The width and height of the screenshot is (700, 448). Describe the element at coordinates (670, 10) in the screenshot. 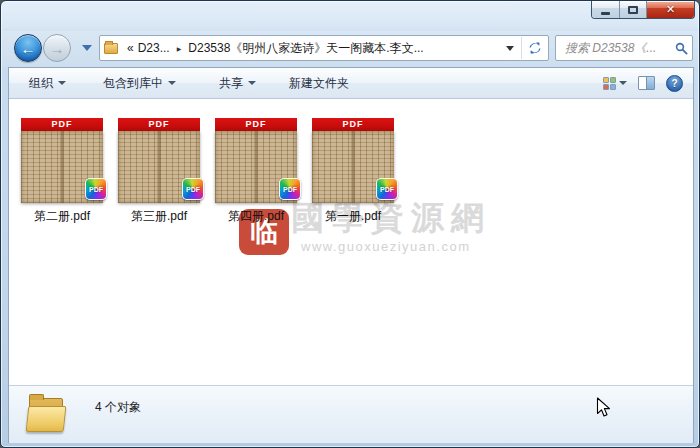

I see `close-icon: ✕` at that location.